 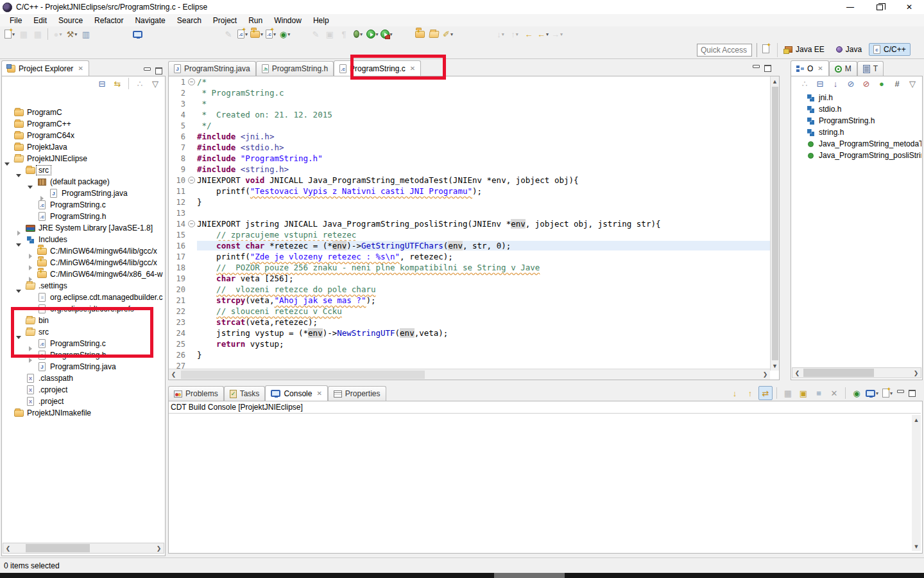 I want to click on save-all-button: ▦, so click(x=38, y=34).